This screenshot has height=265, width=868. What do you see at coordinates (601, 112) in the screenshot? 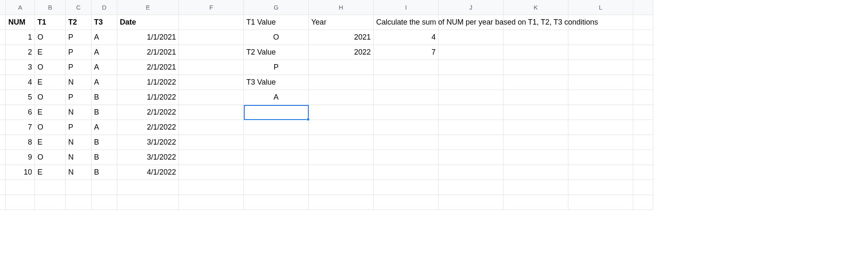
I see `cell-L7` at bounding box center [601, 112].